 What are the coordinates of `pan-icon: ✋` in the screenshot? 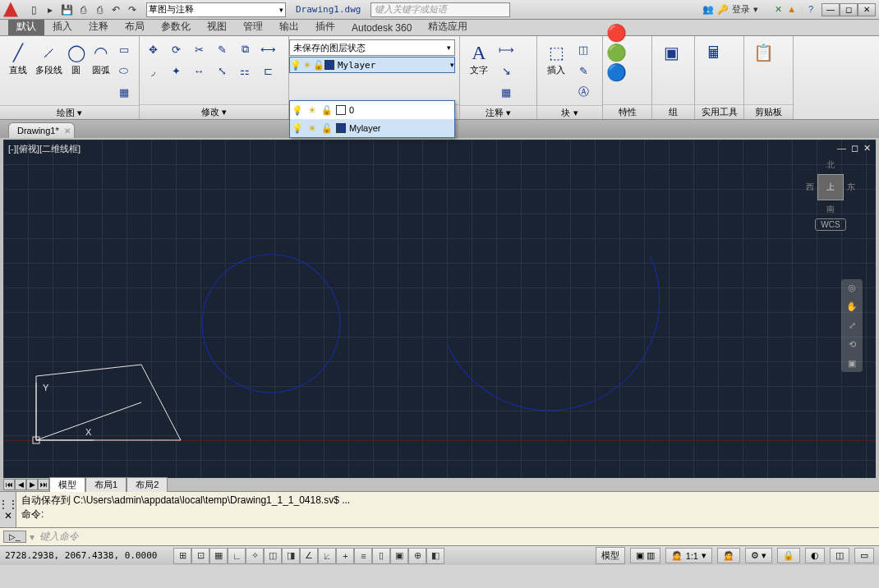 It's located at (852, 307).